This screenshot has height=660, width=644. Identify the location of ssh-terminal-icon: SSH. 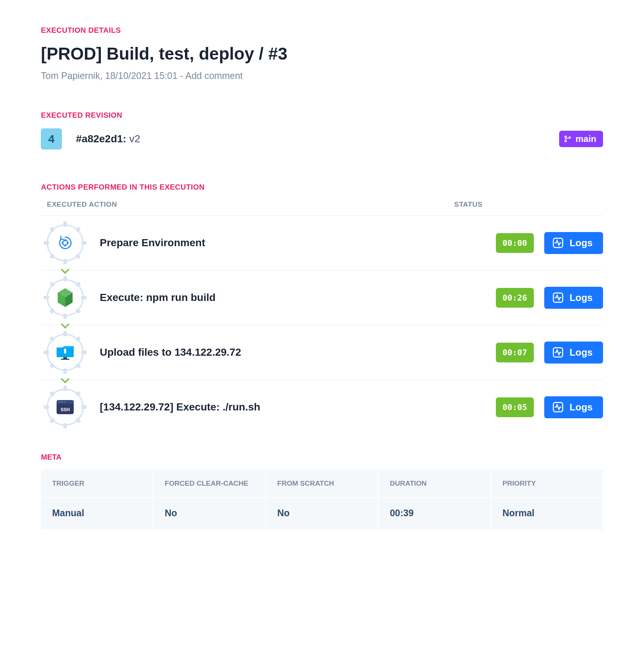
(65, 407).